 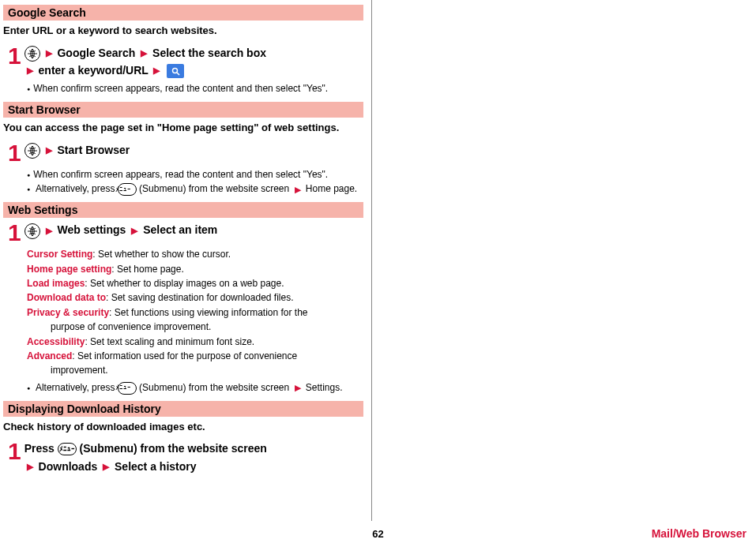 I want to click on setting-desc-cont: improvement., so click(x=195, y=371).